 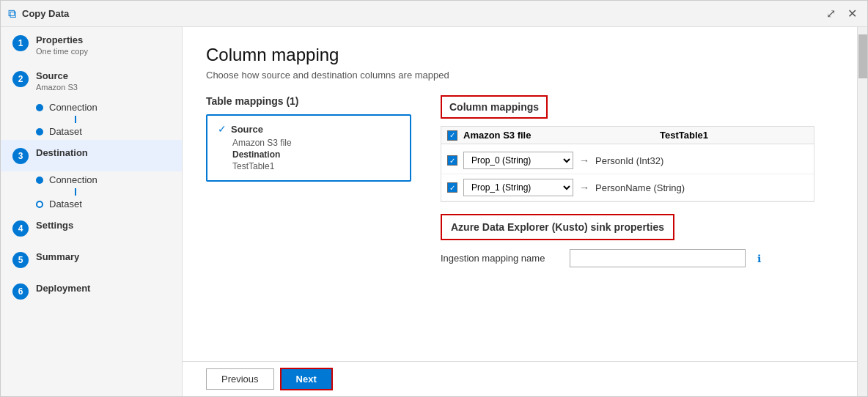 What do you see at coordinates (494, 107) in the screenshot?
I see `column-mappings-header: Column mappings` at bounding box center [494, 107].